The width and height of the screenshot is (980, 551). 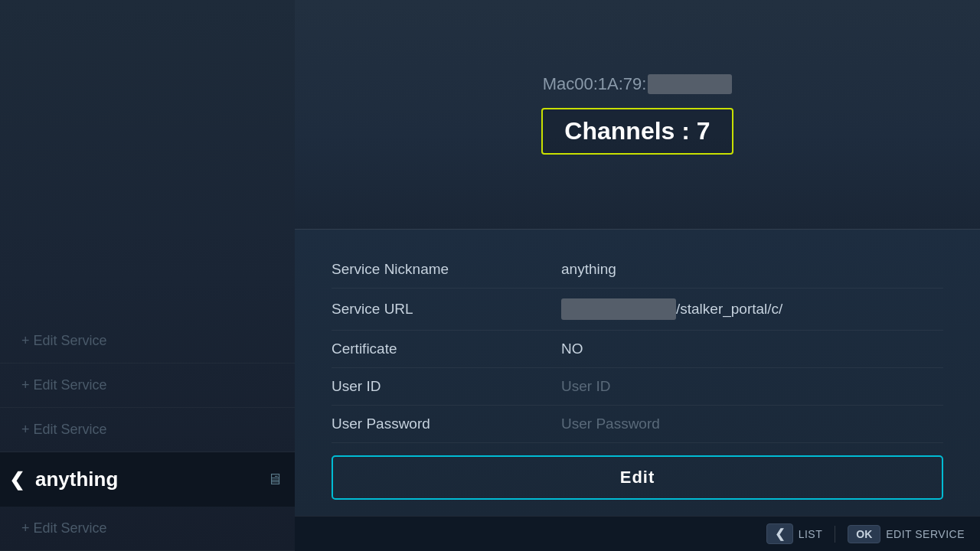 What do you see at coordinates (586, 386) in the screenshot?
I see `userid-value: User ID` at bounding box center [586, 386].